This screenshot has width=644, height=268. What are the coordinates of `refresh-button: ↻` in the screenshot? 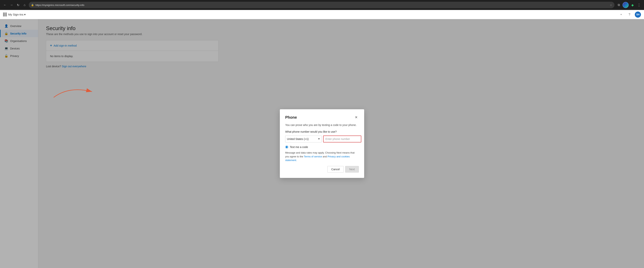 It's located at (18, 5).